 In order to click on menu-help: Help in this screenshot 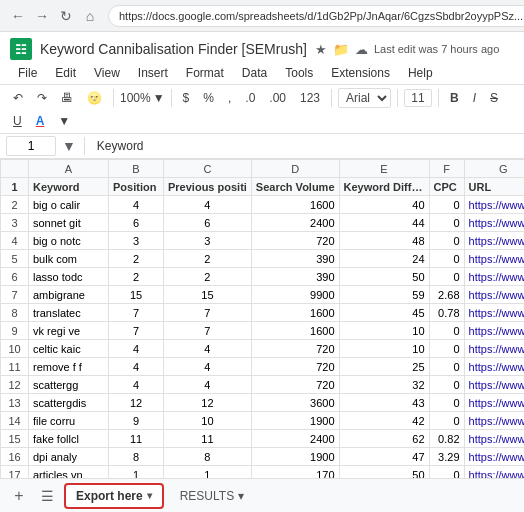, I will do `click(420, 73)`.